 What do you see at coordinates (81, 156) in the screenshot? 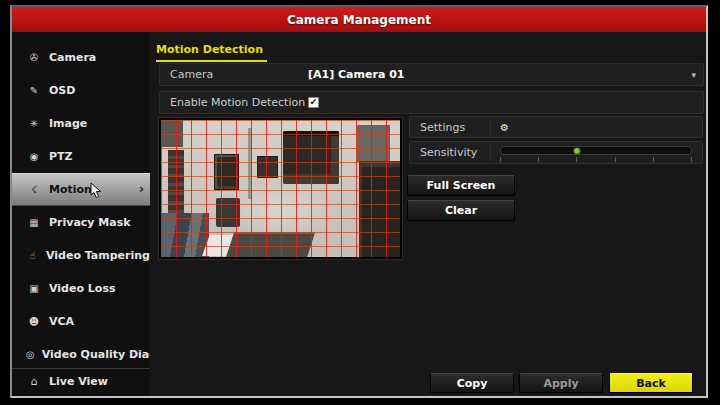
I see `sidebar-item-ptz: ◉ PTZ` at bounding box center [81, 156].